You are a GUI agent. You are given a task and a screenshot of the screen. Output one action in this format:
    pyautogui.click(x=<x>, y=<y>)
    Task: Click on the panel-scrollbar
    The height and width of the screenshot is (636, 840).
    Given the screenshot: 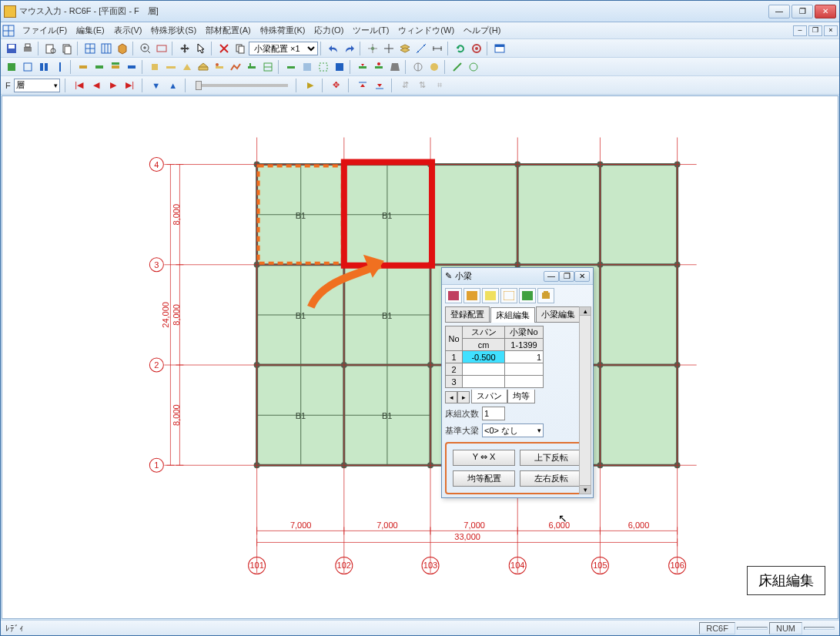 What is the action you would take?
    pyautogui.click(x=585, y=400)
    